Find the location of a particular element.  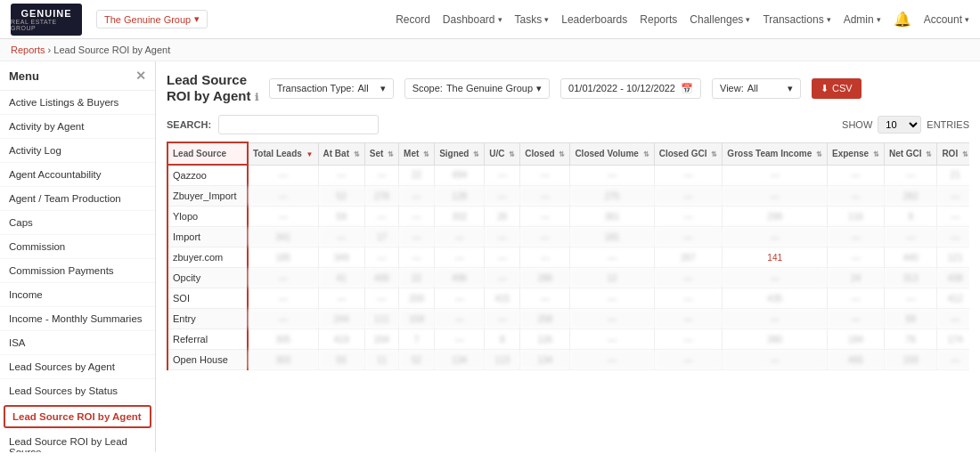

logo-area: GENUINE REAL ESTATE GROUP is located at coordinates (46, 20).